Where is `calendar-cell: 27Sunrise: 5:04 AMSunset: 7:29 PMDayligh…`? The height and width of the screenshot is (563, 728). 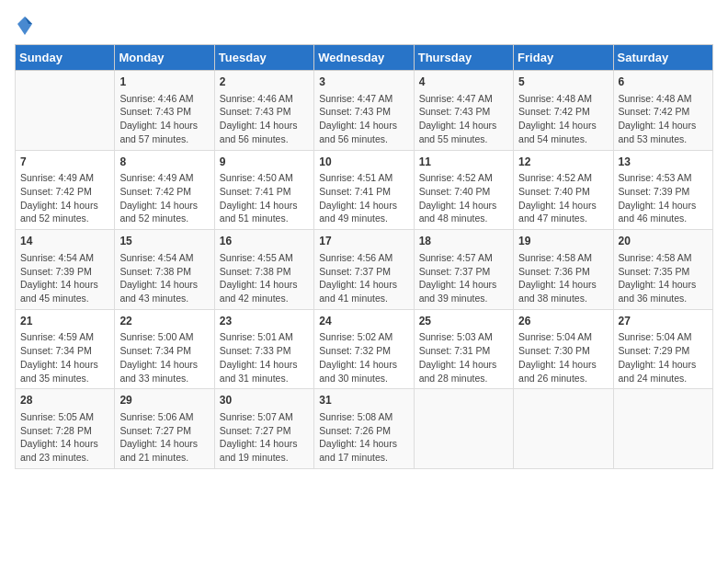
calendar-cell: 27Sunrise: 5:04 AMSunset: 7:29 PMDayligh… is located at coordinates (663, 350).